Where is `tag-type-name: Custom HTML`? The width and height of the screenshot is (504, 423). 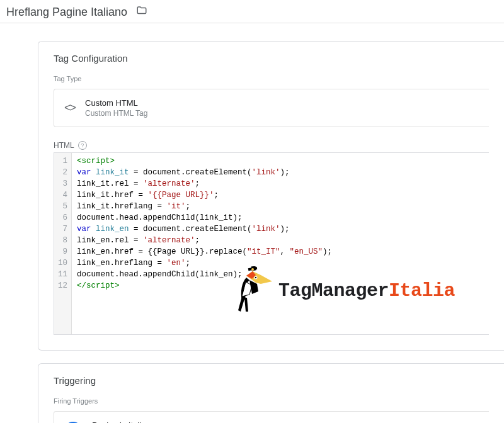 tag-type-name: Custom HTML is located at coordinates (116, 103).